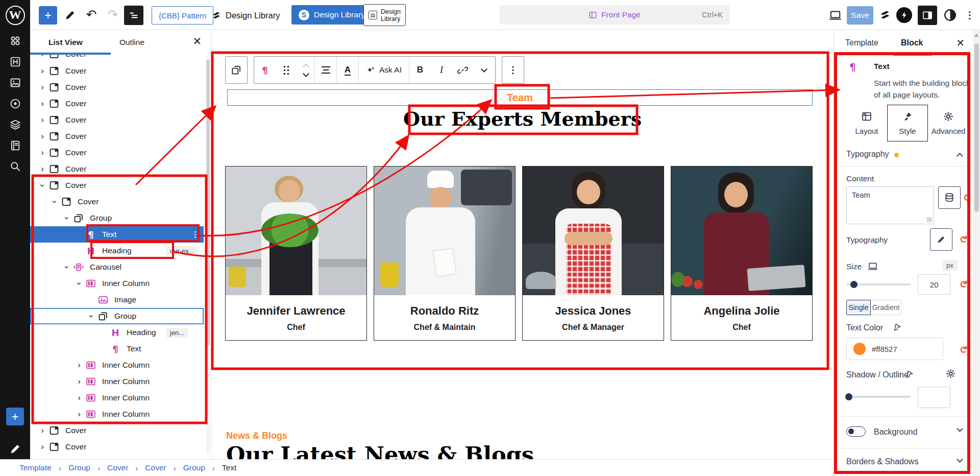 The height and width of the screenshot is (476, 980). Describe the element at coordinates (886, 307) in the screenshot. I see `gradient-color-tab: Gradient` at that location.